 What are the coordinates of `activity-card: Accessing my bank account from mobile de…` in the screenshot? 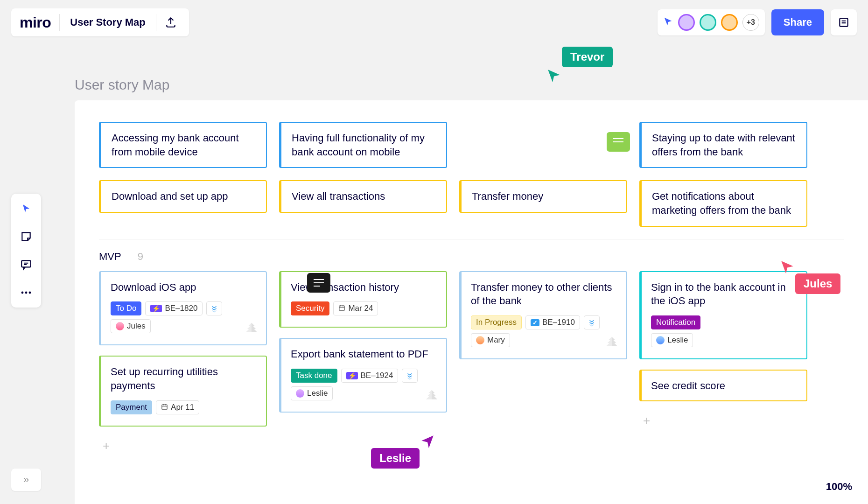 It's located at (183, 145).